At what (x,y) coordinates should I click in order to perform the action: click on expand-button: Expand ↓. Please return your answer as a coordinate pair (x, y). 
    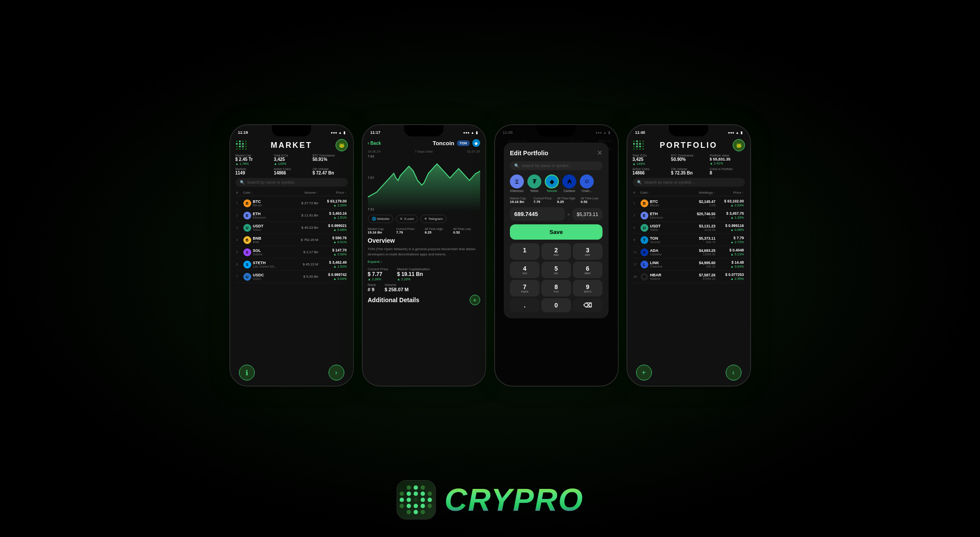
    Looking at the image, I should click on (424, 262).